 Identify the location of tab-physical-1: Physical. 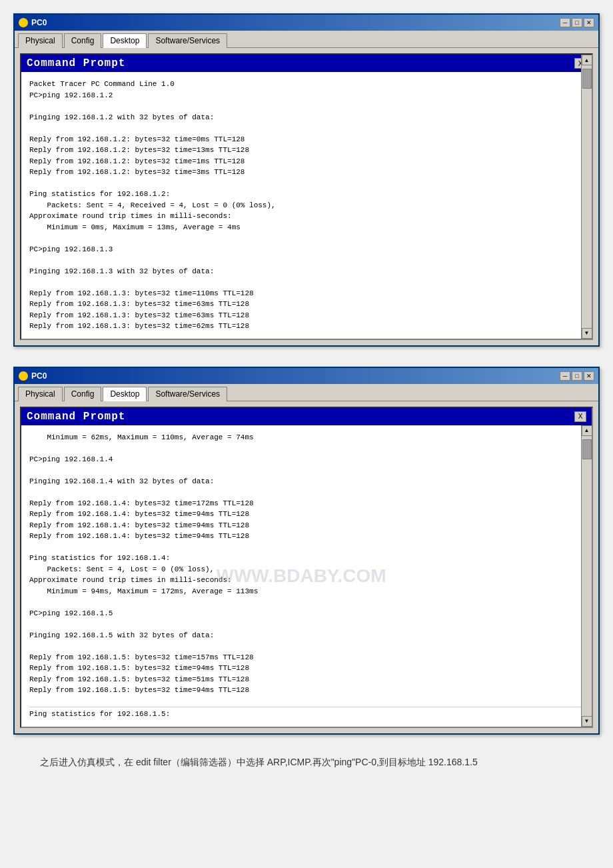
(40, 41).